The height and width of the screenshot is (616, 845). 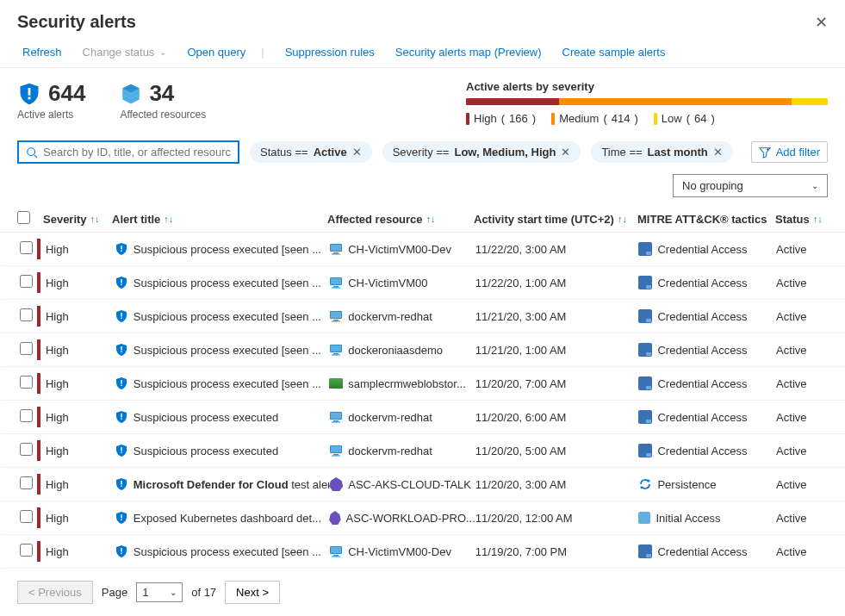 I want to click on kubernetes-icon, so click(x=336, y=484).